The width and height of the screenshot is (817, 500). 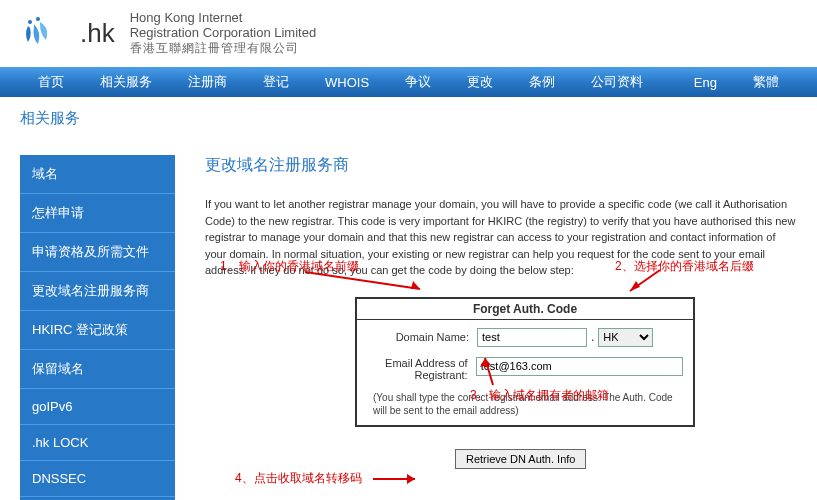 What do you see at coordinates (617, 82) in the screenshot?
I see `nav-company: 公司资料` at bounding box center [617, 82].